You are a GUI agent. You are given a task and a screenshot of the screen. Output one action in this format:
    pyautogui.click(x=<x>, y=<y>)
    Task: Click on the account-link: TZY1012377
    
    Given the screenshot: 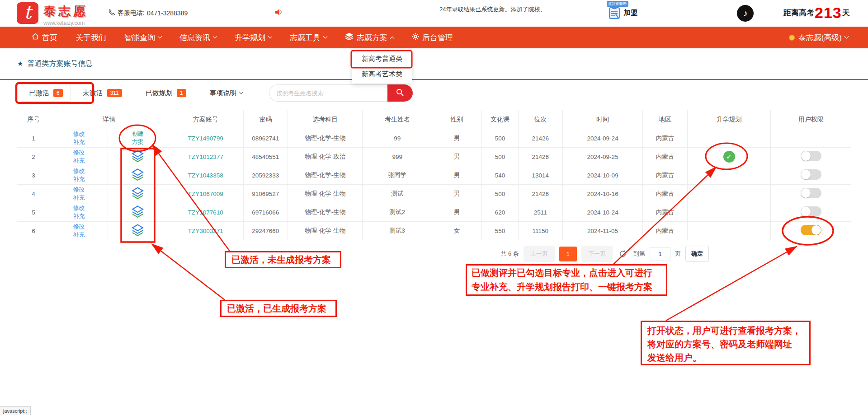 What is the action you would take?
    pyautogui.click(x=206, y=157)
    